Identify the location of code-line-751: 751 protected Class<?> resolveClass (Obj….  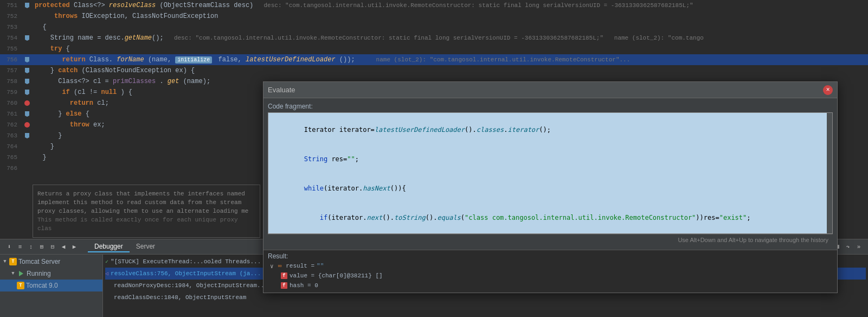
(434, 5).